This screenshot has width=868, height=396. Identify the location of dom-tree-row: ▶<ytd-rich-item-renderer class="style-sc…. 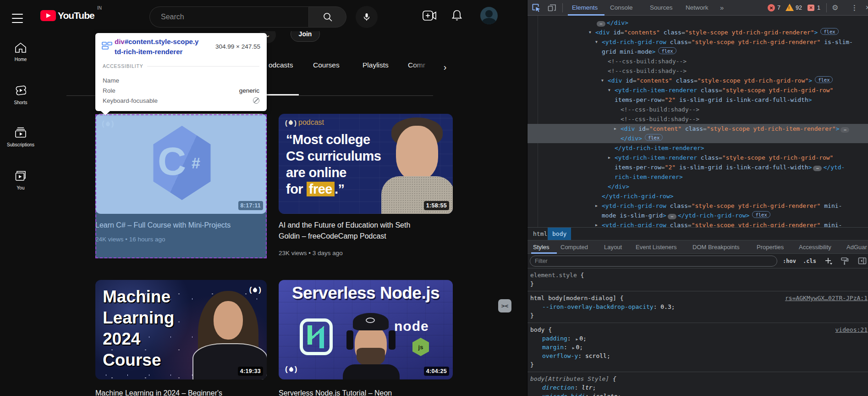
(698, 158).